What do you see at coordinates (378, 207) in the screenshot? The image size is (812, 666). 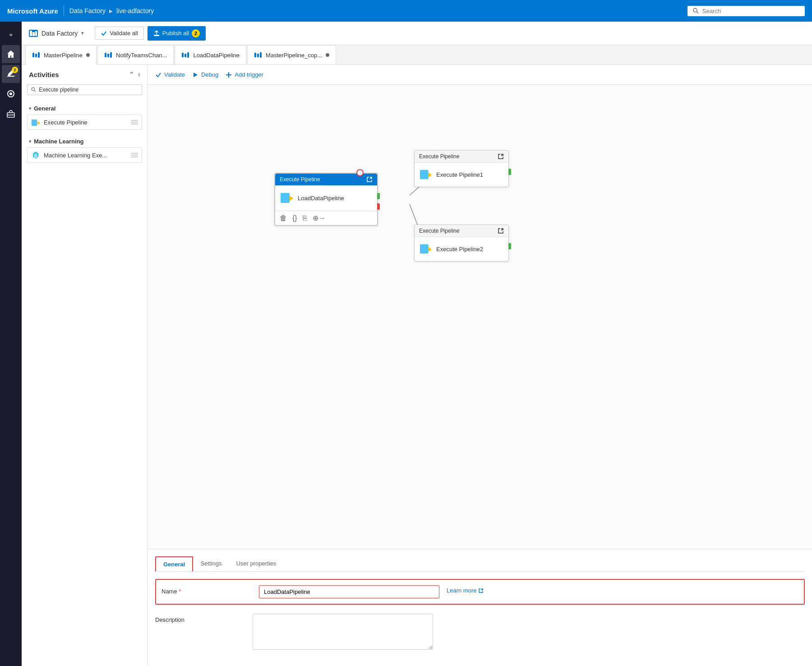 I see `fail-connector` at bounding box center [378, 207].